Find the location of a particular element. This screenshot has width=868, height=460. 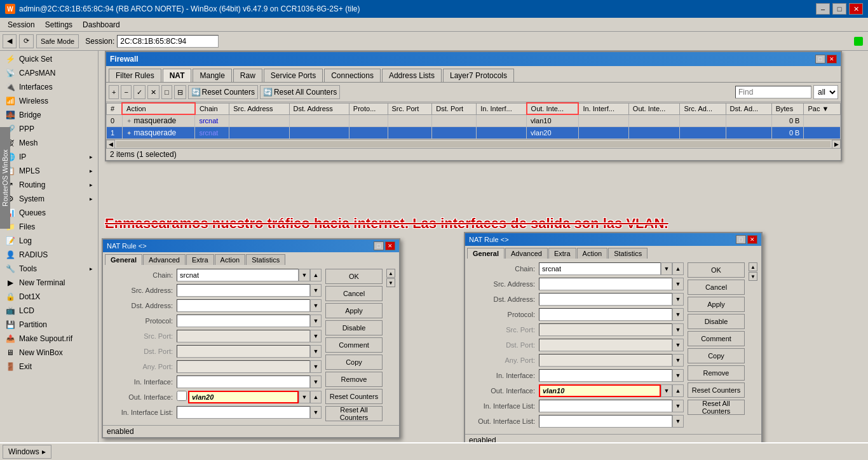

fw-add-button: + is located at coordinates (114, 92).